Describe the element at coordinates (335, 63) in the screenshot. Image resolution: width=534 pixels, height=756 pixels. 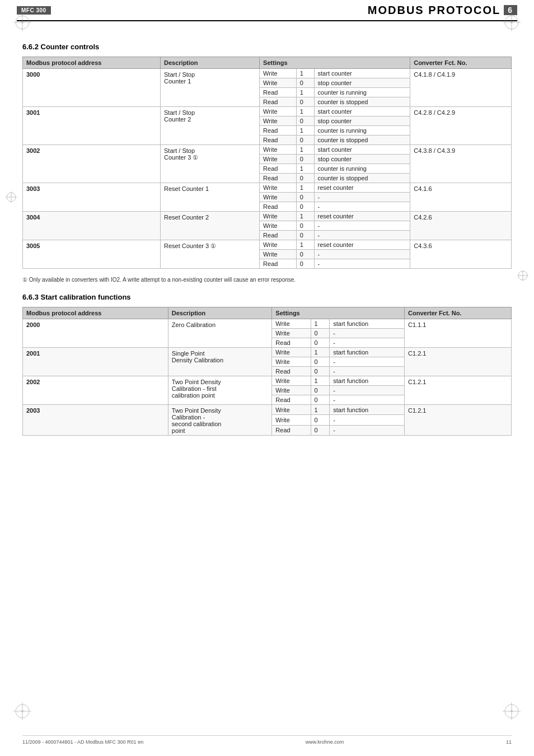
I see `col-header-settings: Settings` at that location.